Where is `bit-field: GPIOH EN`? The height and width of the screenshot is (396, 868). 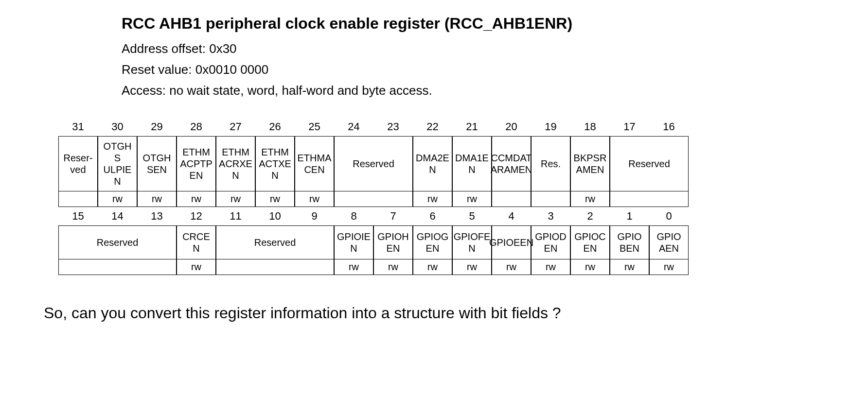
bit-field: GPIOH EN is located at coordinates (393, 242).